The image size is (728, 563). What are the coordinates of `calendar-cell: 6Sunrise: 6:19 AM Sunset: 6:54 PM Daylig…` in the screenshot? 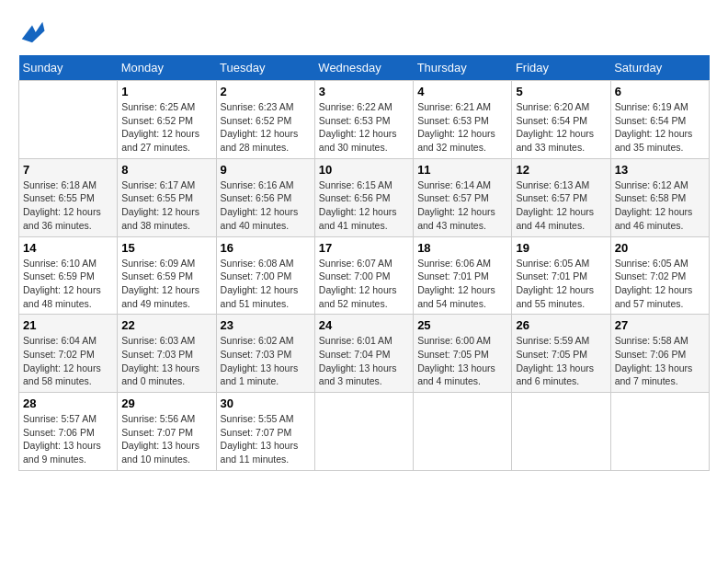 It's located at (660, 120).